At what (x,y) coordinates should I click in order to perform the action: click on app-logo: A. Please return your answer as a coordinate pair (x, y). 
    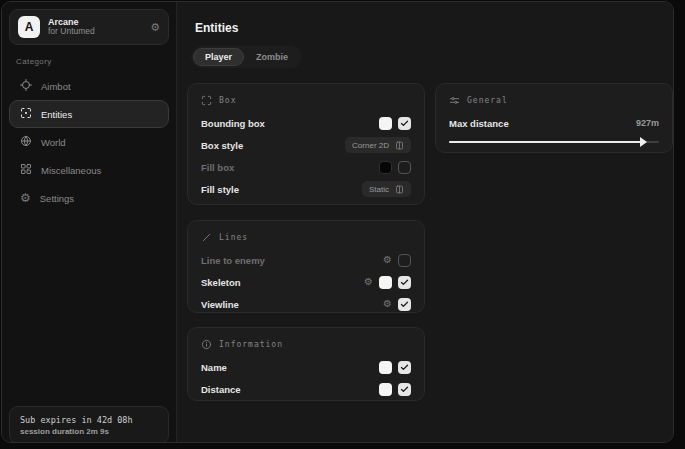
    Looking at the image, I should click on (29, 27).